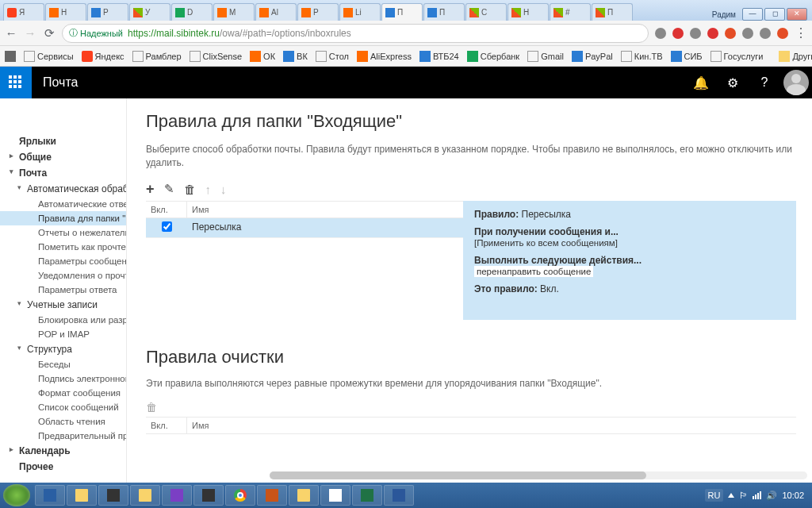 Image resolution: width=812 pixels, height=508 pixels. Describe the element at coordinates (399, 495) in the screenshot. I see `task-word-icon` at that location.